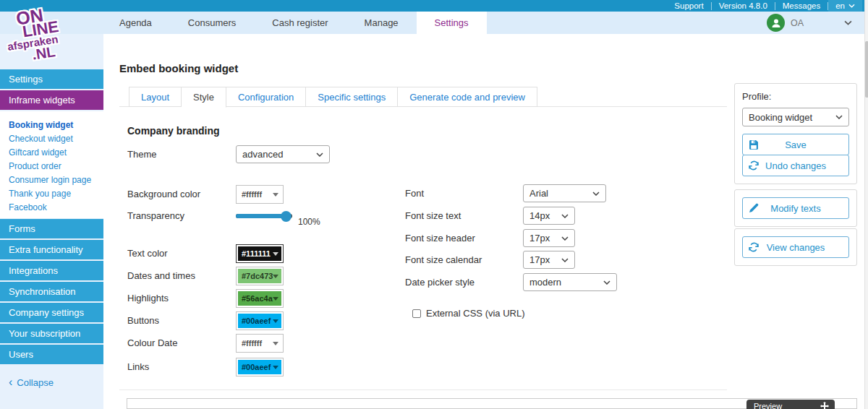  What do you see at coordinates (467, 97) in the screenshot?
I see `tab-generate-code: Generate code and preview` at bounding box center [467, 97].